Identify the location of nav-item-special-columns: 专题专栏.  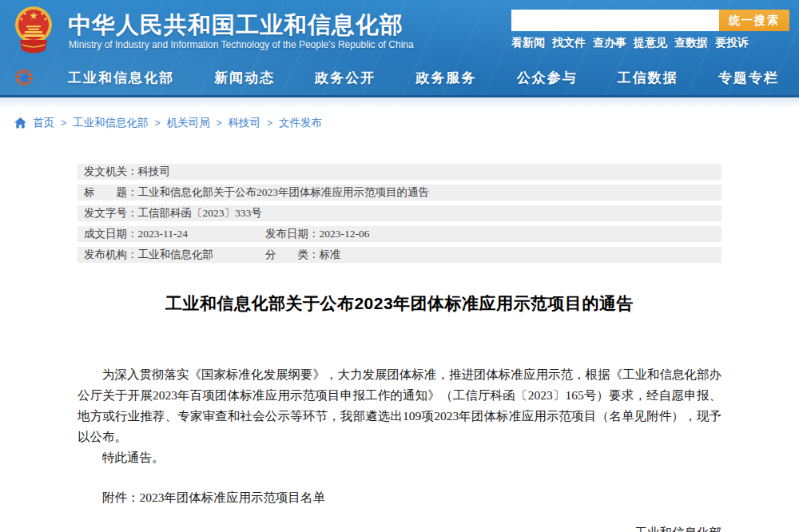
(749, 78).